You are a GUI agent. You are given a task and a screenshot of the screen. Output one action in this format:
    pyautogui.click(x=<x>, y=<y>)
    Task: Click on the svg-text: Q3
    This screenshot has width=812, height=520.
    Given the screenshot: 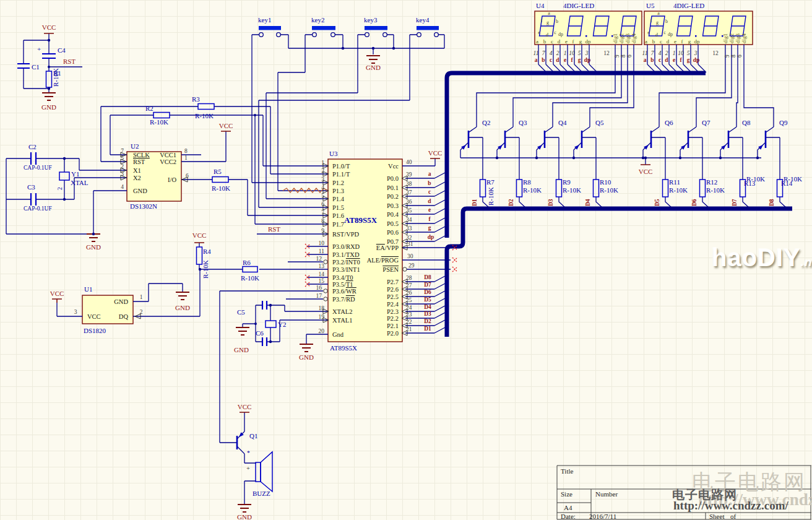 What is the action you would take?
    pyautogui.click(x=523, y=123)
    